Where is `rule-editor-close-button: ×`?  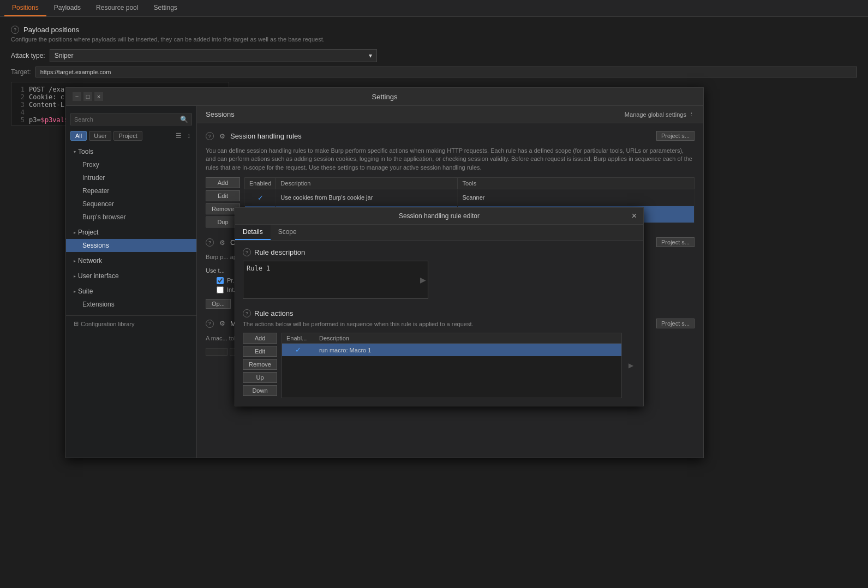 rule-editor-close-button: × is located at coordinates (634, 216).